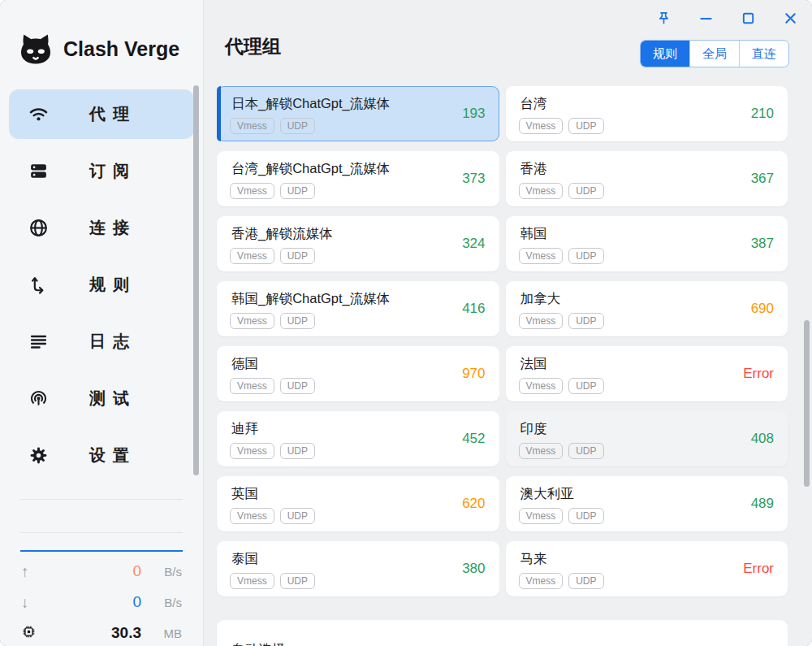 The width and height of the screenshot is (812, 646). What do you see at coordinates (358, 169) in the screenshot?
I see `proxy-name: 台湾_解锁ChatGpt_流媒体` at bounding box center [358, 169].